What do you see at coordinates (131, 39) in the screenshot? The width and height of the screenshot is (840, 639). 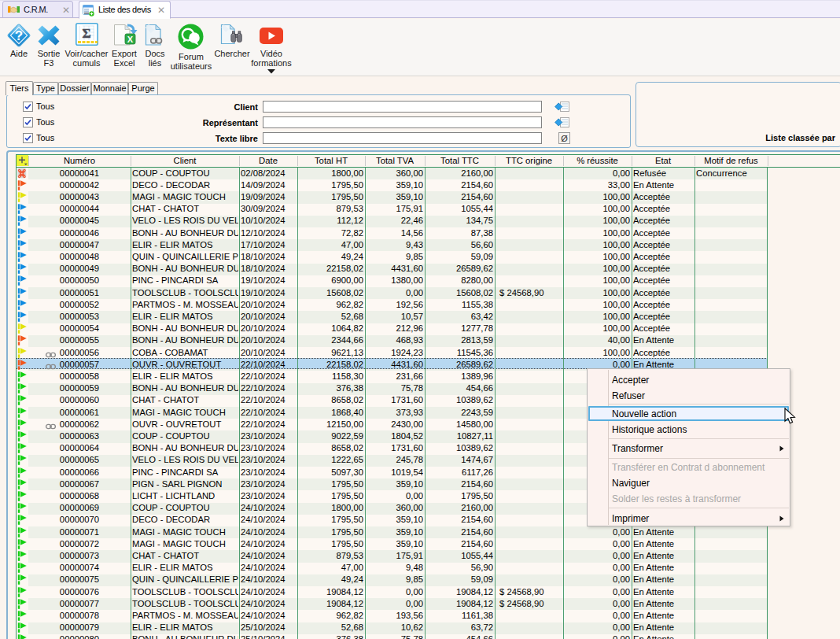 I see `svg-text: X` at bounding box center [131, 39].